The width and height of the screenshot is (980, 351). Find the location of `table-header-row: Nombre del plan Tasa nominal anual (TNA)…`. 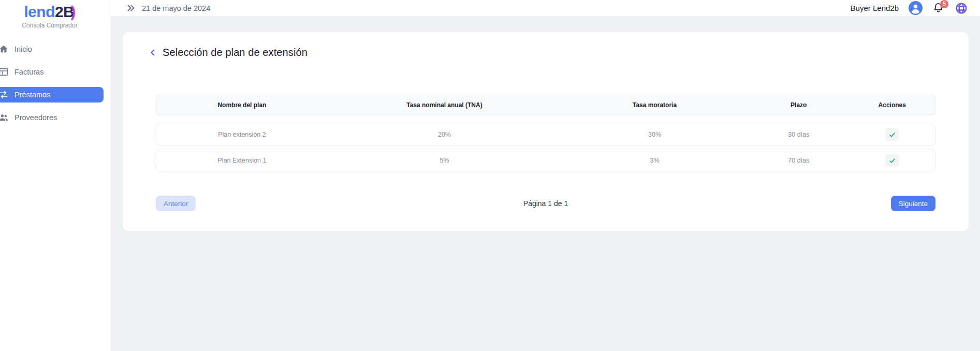

table-header-row: Nombre del plan Tasa nominal anual (TNA)… is located at coordinates (546, 105).